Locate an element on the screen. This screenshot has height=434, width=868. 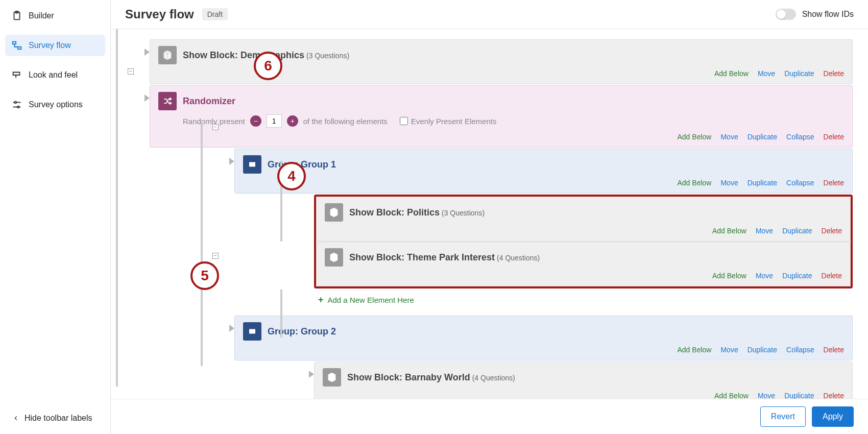
topbar: Survey flow Draft Show flow IDs is located at coordinates (489, 14).